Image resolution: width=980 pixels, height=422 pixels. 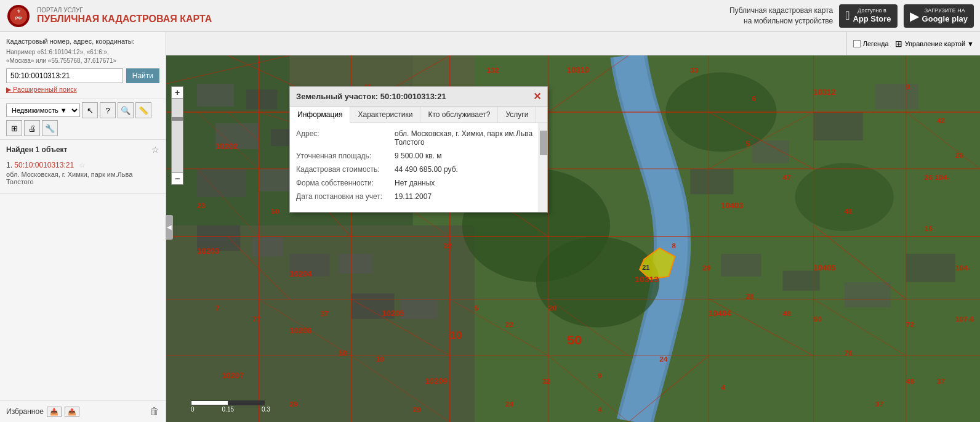 What do you see at coordinates (44, 165) in the screenshot?
I see `result-link: 50:10:0010313:21` at bounding box center [44, 165].